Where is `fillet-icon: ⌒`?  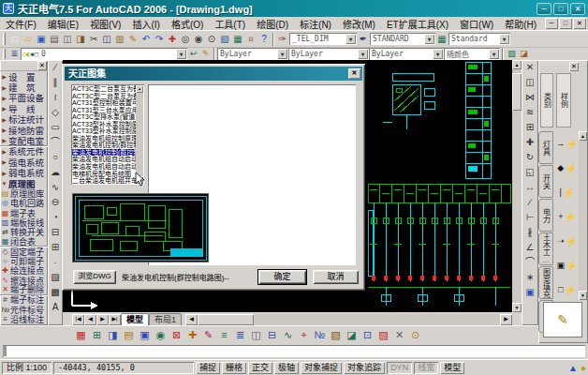
fillet-icon: ⌒ is located at coordinates (530, 262).